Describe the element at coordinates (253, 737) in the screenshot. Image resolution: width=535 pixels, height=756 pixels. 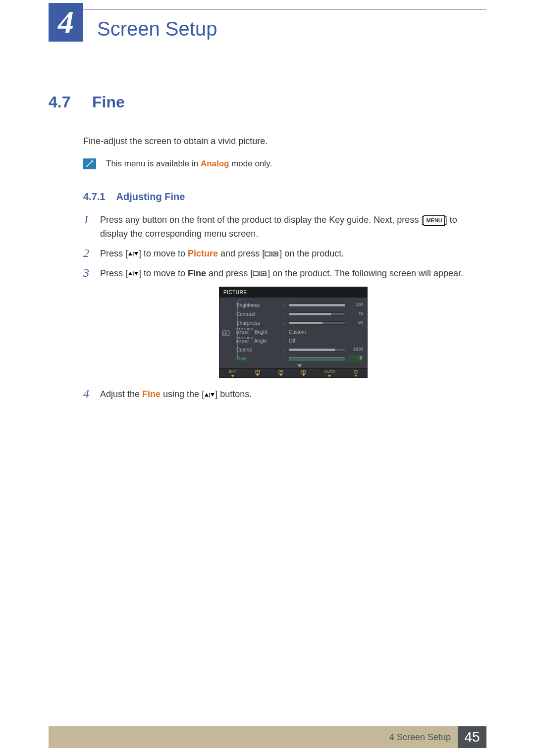
I see `footer-label: 4 Screen Setup` at that location.